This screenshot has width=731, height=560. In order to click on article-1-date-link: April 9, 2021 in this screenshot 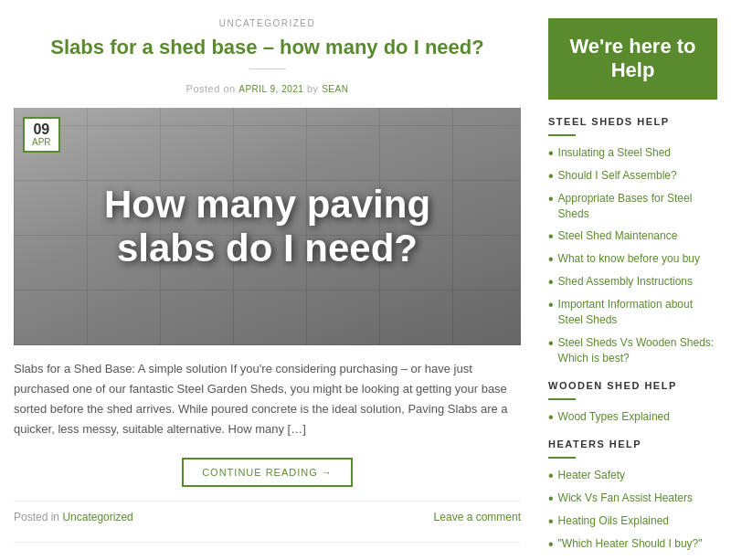, I will do `click(270, 90)`.